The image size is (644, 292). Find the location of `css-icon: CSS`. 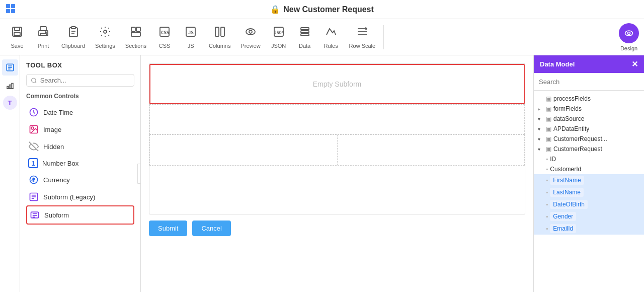

css-icon: CSS is located at coordinates (165, 33).